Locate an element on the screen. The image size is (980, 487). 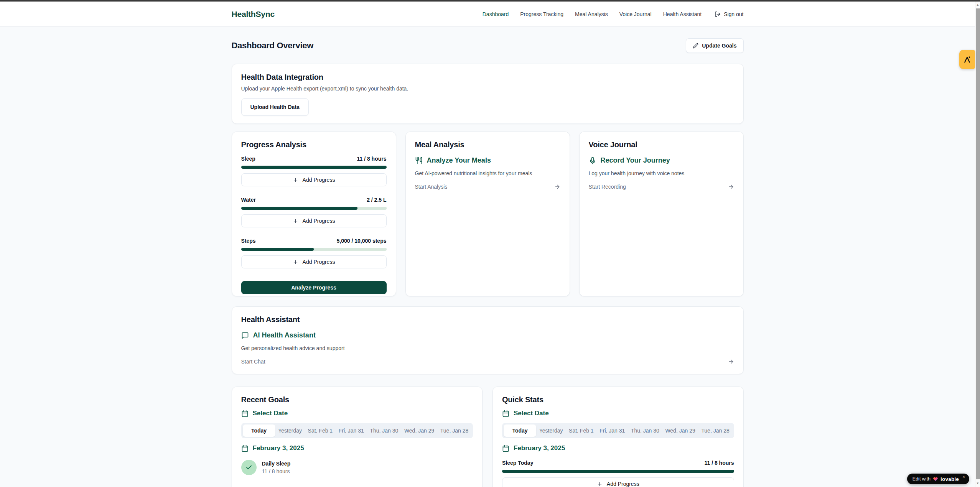
progress-label: Water is located at coordinates (249, 200).